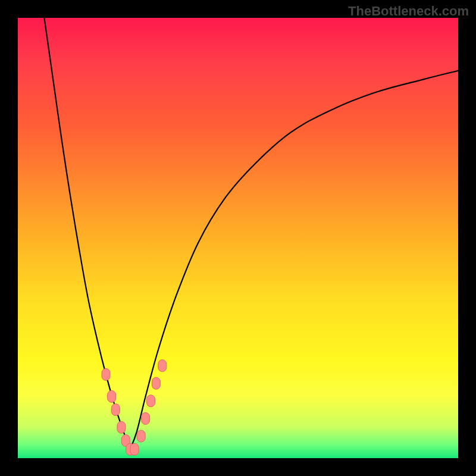 The height and width of the screenshot is (476, 476). I want to click on watermark-text: TheBottleneck.com, so click(408, 11).